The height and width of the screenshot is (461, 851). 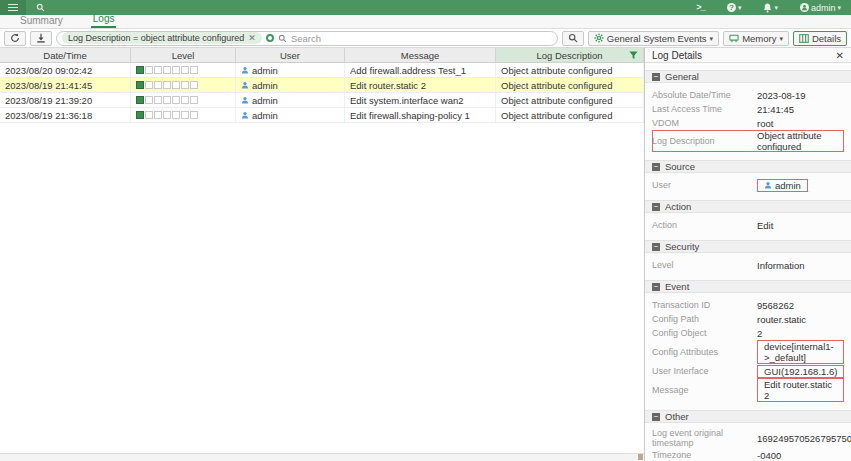 What do you see at coordinates (156, 38) in the screenshot?
I see `filter-pill-label: Log Description = object attribute confi…` at bounding box center [156, 38].